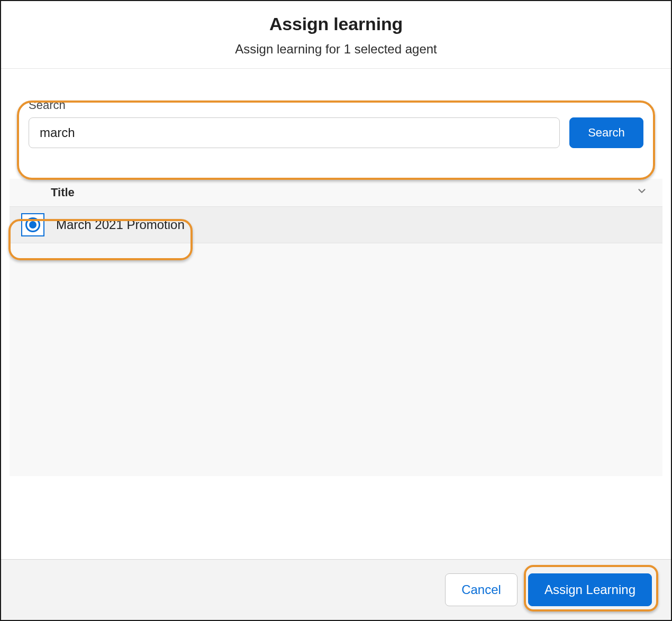 Image resolution: width=672 pixels, height=621 pixels. What do you see at coordinates (482, 590) in the screenshot?
I see `cancel-button: Cancel` at bounding box center [482, 590].